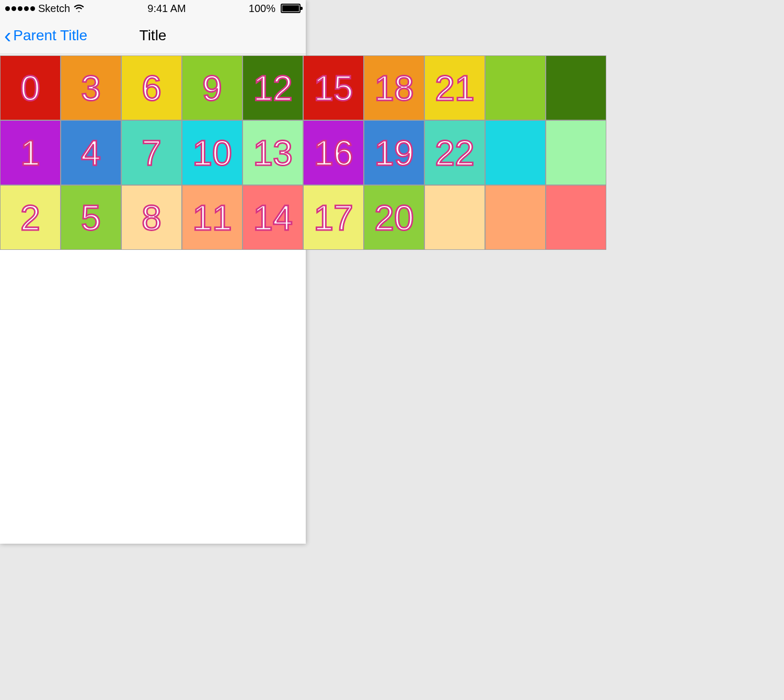 The image size is (784, 700). Describe the element at coordinates (291, 8) in the screenshot. I see `battery-icon` at that location.